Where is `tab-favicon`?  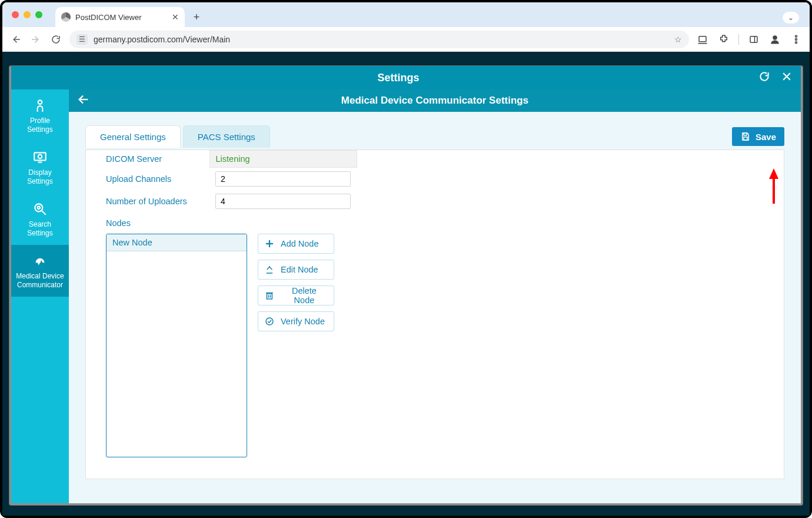
tab-favicon is located at coordinates (66, 17).